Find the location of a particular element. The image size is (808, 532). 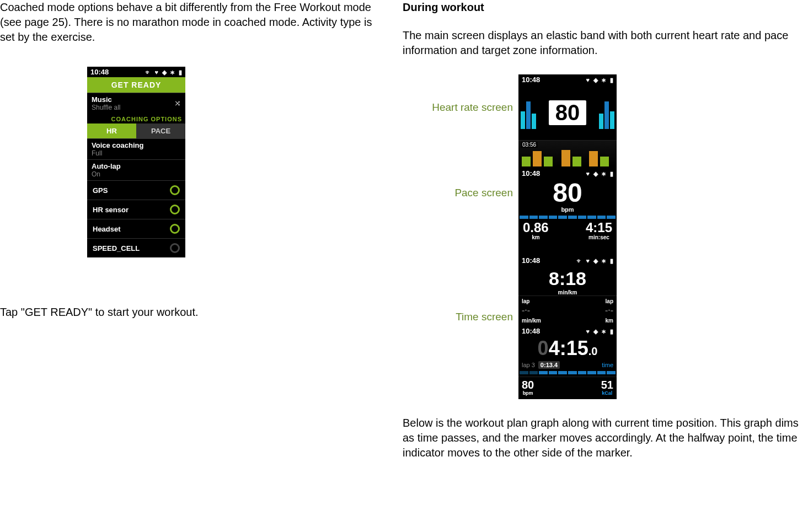

speedcell-row: SPEED_CELL is located at coordinates (136, 248).